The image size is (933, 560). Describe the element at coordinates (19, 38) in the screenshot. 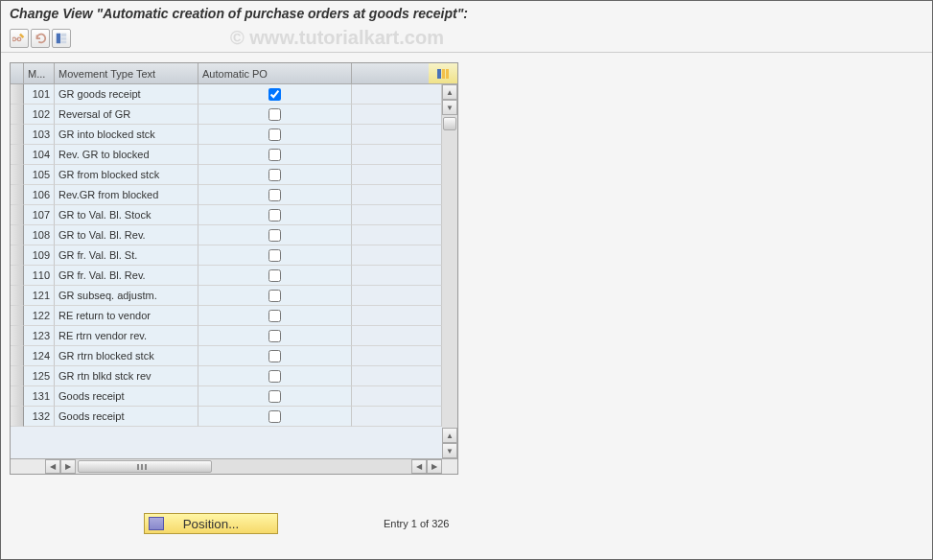

I see `display-change-toggle-button` at that location.